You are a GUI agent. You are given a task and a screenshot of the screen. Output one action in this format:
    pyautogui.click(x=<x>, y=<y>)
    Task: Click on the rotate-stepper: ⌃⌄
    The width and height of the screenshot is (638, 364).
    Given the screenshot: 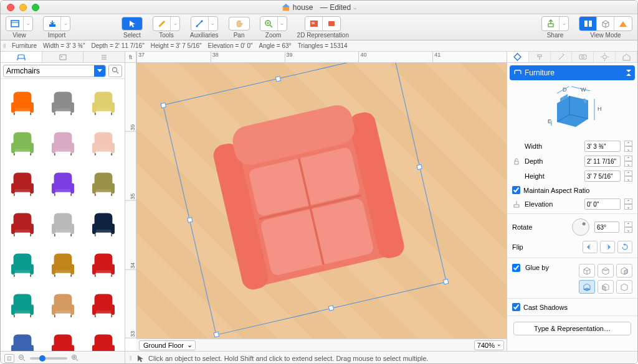 What is the action you would take?
    pyautogui.click(x=628, y=227)
    